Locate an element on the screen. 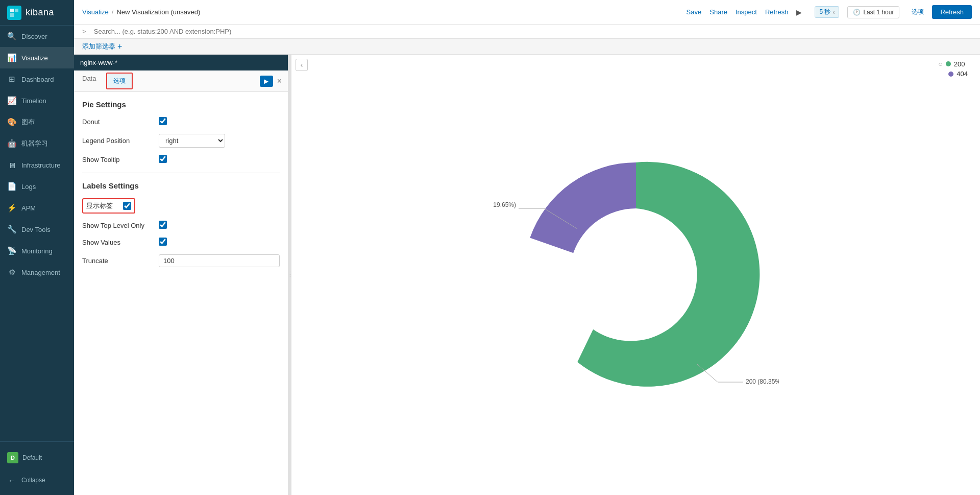 This screenshot has width=980, height=495. sidebar-item-label: Monitoring is located at coordinates (37, 251).